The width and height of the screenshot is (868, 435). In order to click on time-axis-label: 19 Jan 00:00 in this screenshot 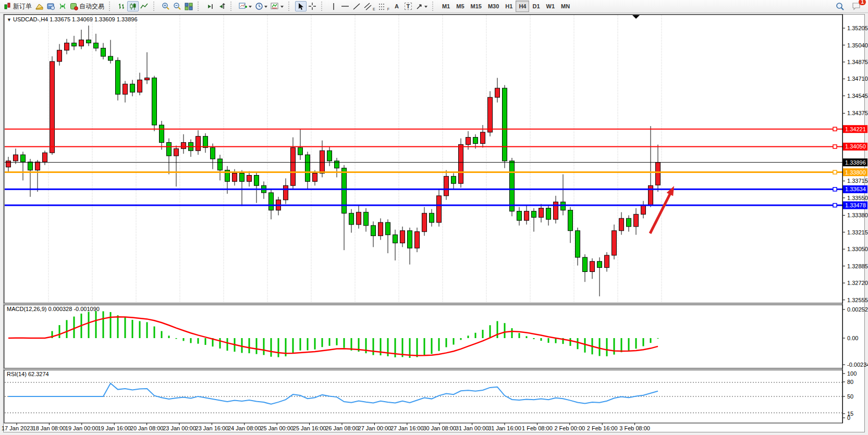, I will do `click(82, 428)`.